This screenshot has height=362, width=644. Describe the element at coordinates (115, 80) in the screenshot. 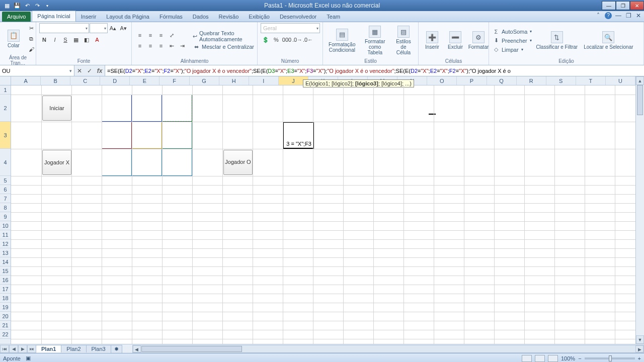

I see `col-header-D: D` at that location.